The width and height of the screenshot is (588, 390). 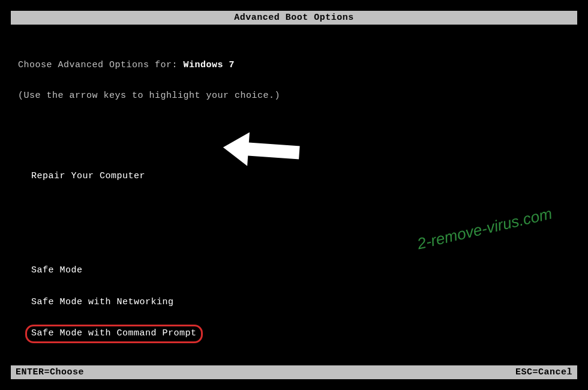 What do you see at coordinates (88, 176) in the screenshot?
I see `option-repair: Repair Your Computer` at bounding box center [88, 176].